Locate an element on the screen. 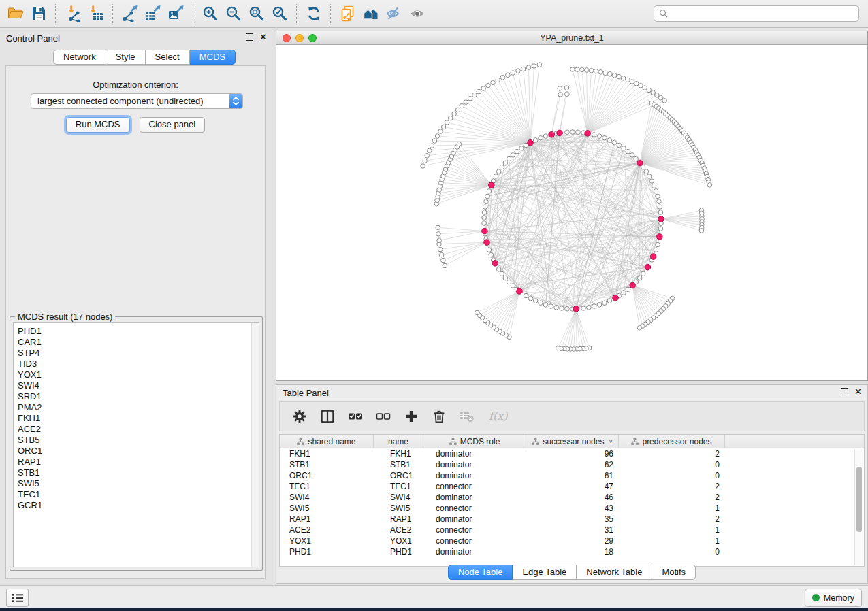  export-network-icon is located at coordinates (130, 14).